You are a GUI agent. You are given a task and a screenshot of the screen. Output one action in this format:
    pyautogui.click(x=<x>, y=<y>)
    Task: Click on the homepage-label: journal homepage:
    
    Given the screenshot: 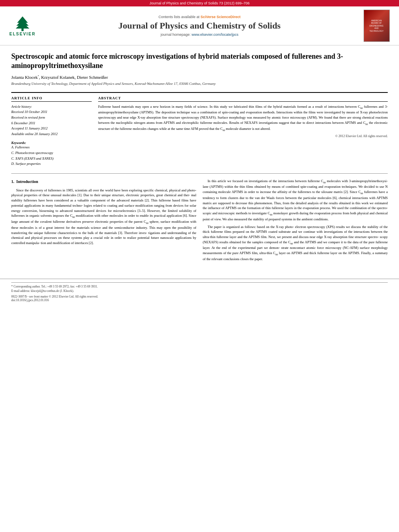 What is the action you would take?
    pyautogui.click(x=175, y=35)
    